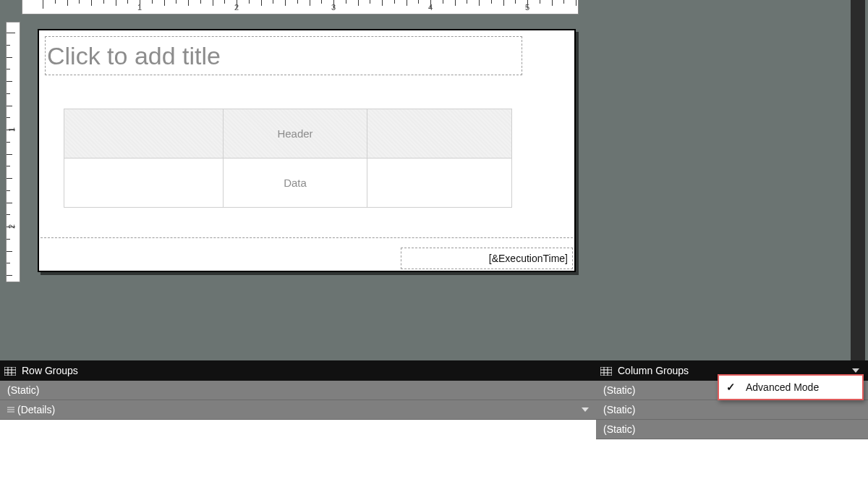 Image resolution: width=868 pixels, height=490 pixels. I want to click on row-group-item: (Static), so click(298, 391).